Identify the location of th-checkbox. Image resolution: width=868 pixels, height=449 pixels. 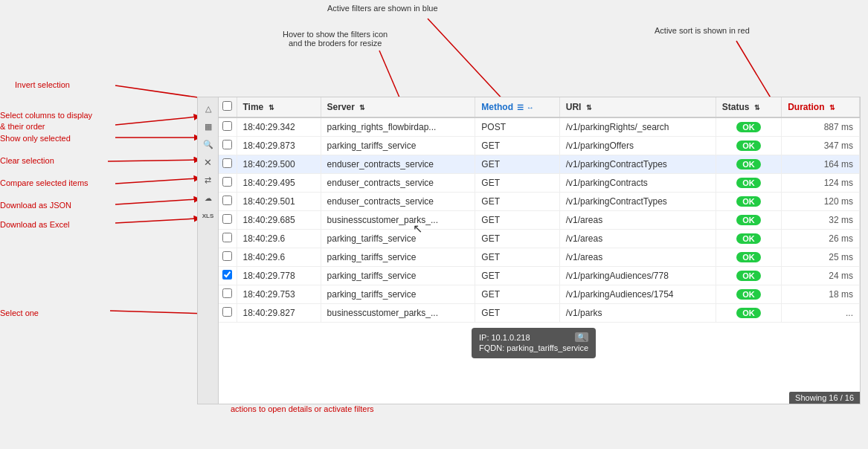
(228, 107).